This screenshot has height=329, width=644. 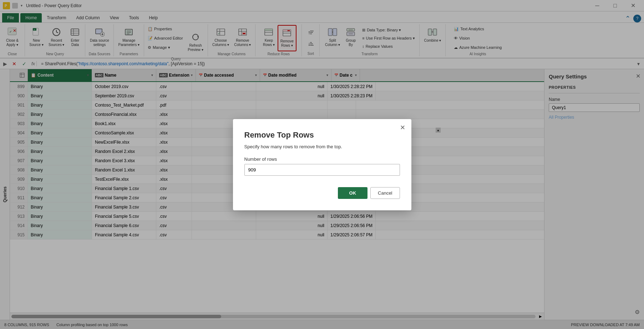 I want to click on ok-button: OK, so click(x=353, y=193).